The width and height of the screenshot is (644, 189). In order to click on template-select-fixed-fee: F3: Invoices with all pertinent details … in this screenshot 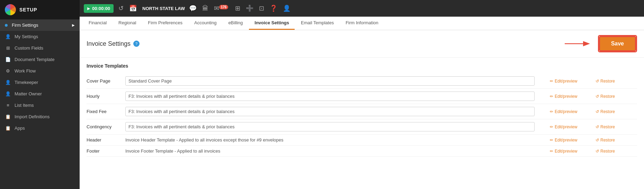, I will do `click(330, 112)`.